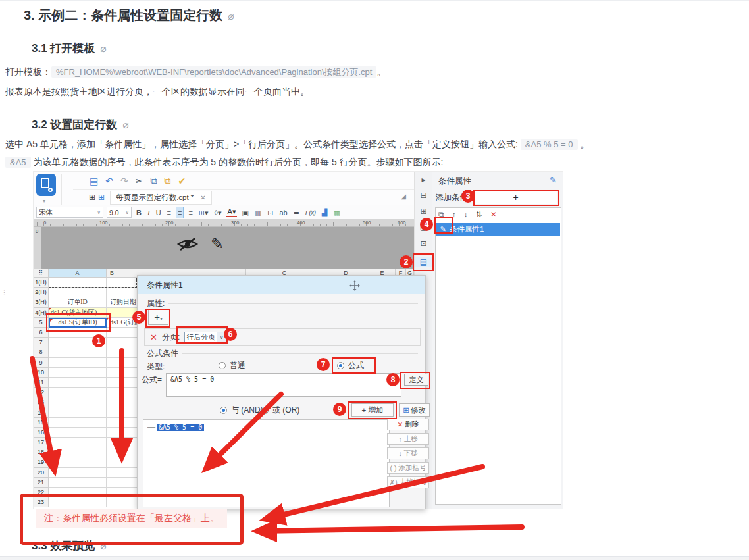  Describe the element at coordinates (161, 197) in the screenshot. I see `tab-report: 每页显示固定行数.cpt * ✕` at that location.